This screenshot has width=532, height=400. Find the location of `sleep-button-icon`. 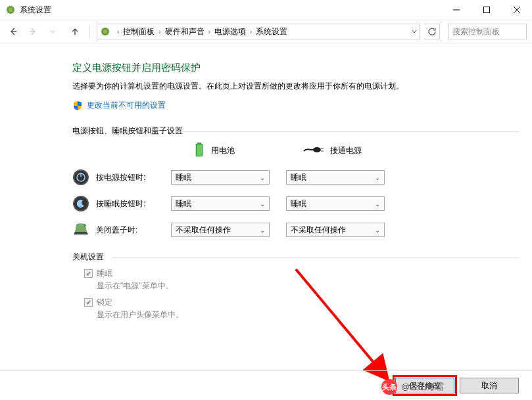

sleep-button-icon is located at coordinates (81, 204).